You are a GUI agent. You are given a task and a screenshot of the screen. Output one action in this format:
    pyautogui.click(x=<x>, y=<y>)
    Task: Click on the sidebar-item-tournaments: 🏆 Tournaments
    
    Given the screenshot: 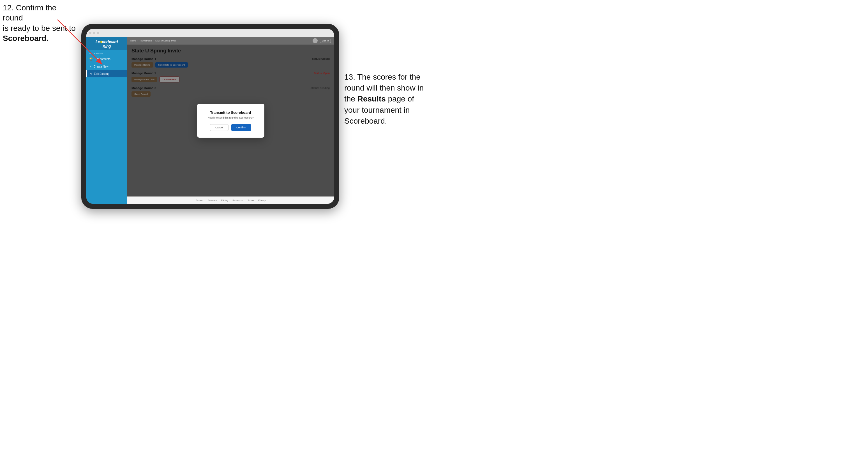 What is the action you would take?
    pyautogui.click(x=106, y=59)
    